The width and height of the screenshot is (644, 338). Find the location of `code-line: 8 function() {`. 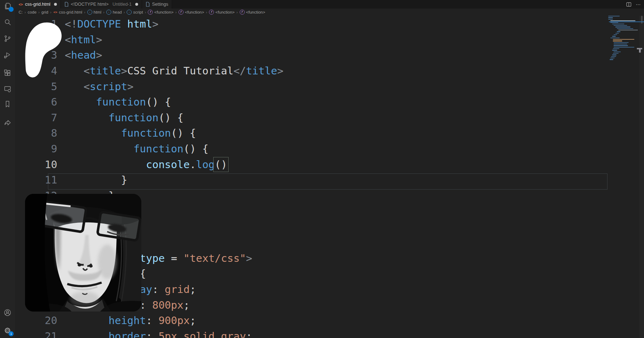

code-line: 8 function() { is located at coordinates (149, 133).